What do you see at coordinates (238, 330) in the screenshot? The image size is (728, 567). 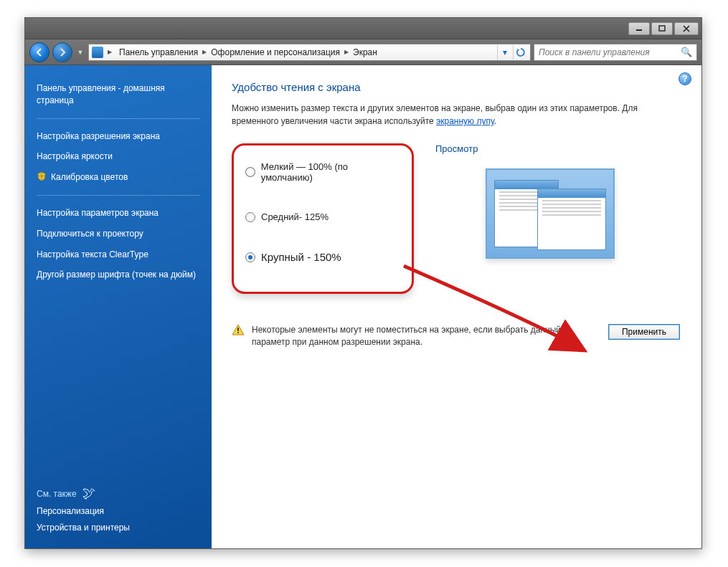 I see `warning-icon` at bounding box center [238, 330].